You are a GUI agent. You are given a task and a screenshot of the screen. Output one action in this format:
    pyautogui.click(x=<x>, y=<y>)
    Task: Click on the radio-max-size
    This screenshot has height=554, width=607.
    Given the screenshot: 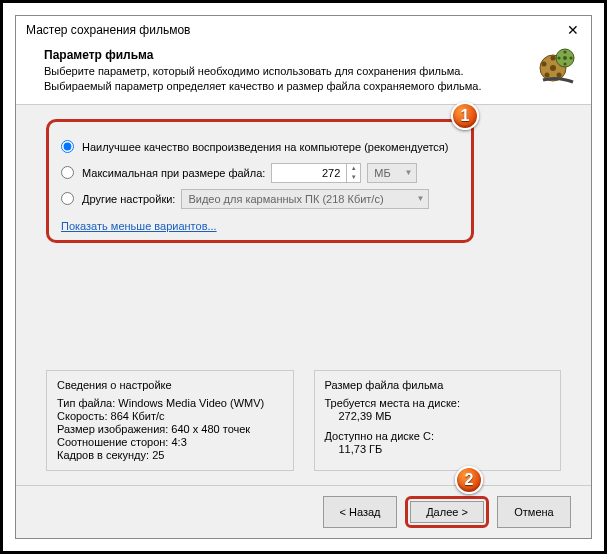 What is the action you would take?
    pyautogui.click(x=68, y=172)
    